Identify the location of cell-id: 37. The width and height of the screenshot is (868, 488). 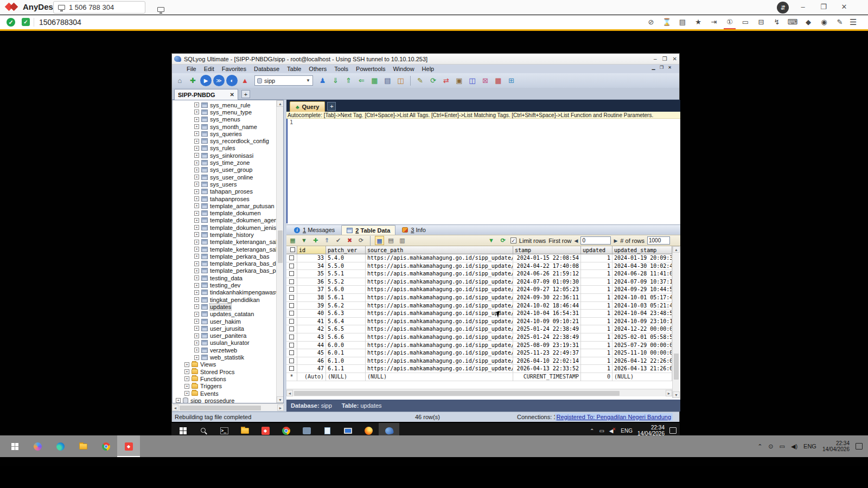
(311, 290).